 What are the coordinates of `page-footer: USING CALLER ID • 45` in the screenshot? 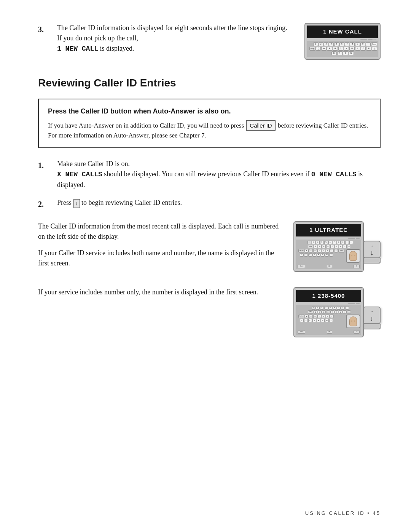 It's located at (343, 513).